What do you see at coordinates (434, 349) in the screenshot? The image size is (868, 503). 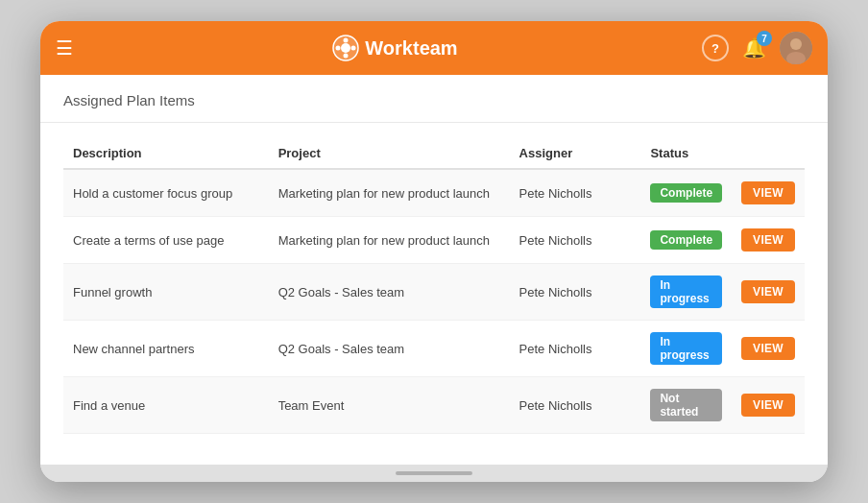 I see `table-row: New channel partners Q2 Goals - Sales te…` at bounding box center [434, 349].